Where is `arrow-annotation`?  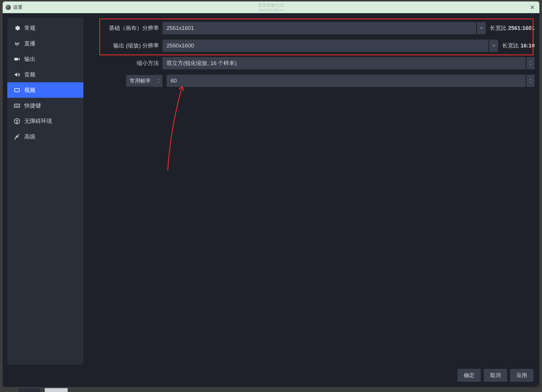 arrow-annotation is located at coordinates (171, 127).